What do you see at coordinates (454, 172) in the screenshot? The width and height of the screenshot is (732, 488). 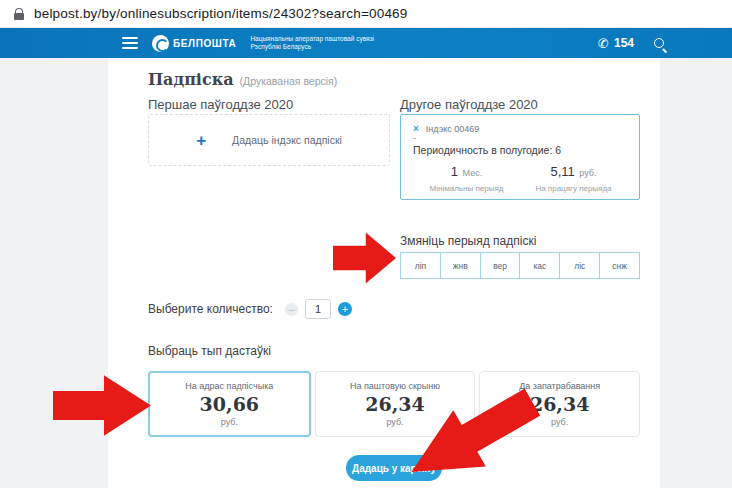 I see `stat-value: 1` at bounding box center [454, 172].